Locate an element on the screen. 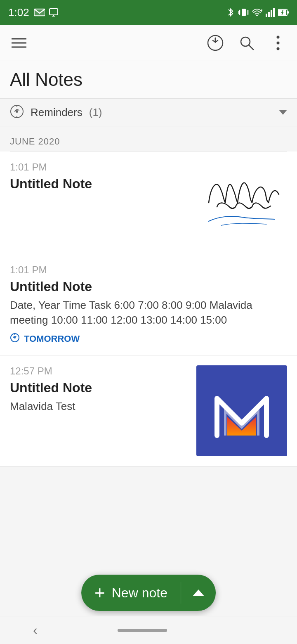 The height and width of the screenshot is (644, 297). reminder-badge-icon is located at coordinates (15, 339).